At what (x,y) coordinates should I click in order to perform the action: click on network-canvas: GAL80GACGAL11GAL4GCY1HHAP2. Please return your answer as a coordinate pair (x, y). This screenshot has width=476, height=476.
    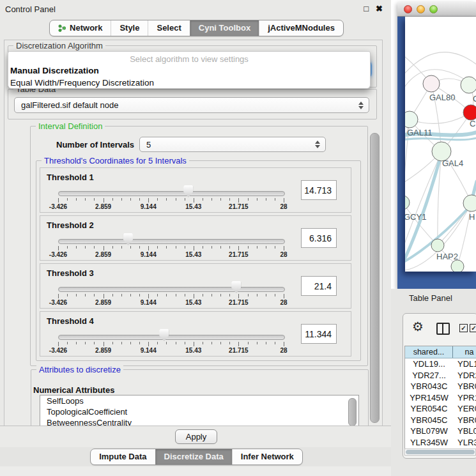
    Looking at the image, I should click on (441, 144).